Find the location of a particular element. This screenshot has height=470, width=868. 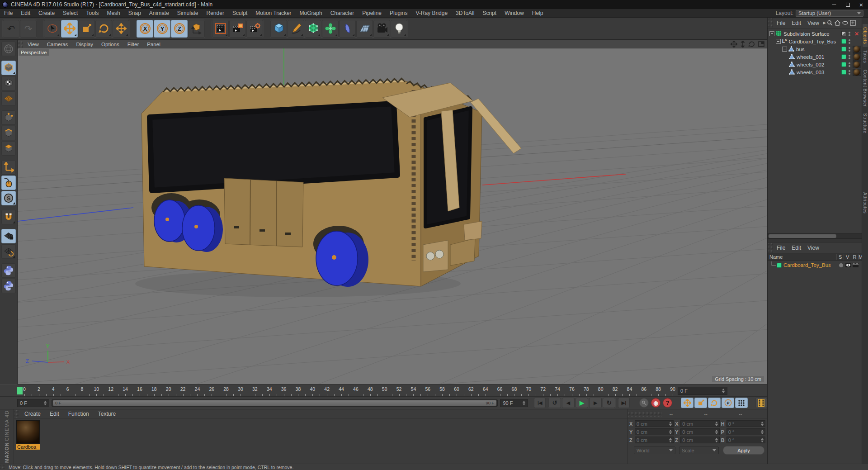

frame-start-field: 0 F is located at coordinates (33, 403).